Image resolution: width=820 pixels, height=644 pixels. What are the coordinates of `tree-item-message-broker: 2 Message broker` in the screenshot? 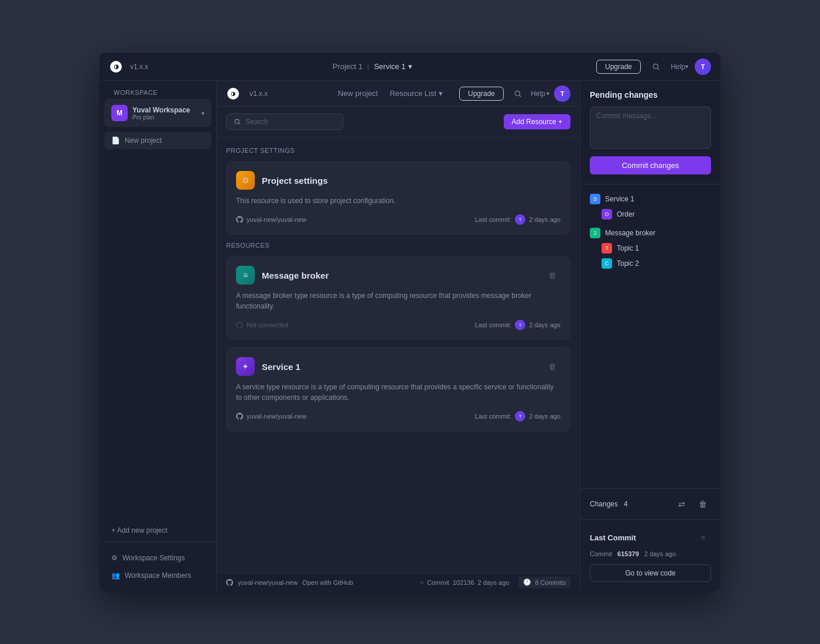 It's located at (650, 233).